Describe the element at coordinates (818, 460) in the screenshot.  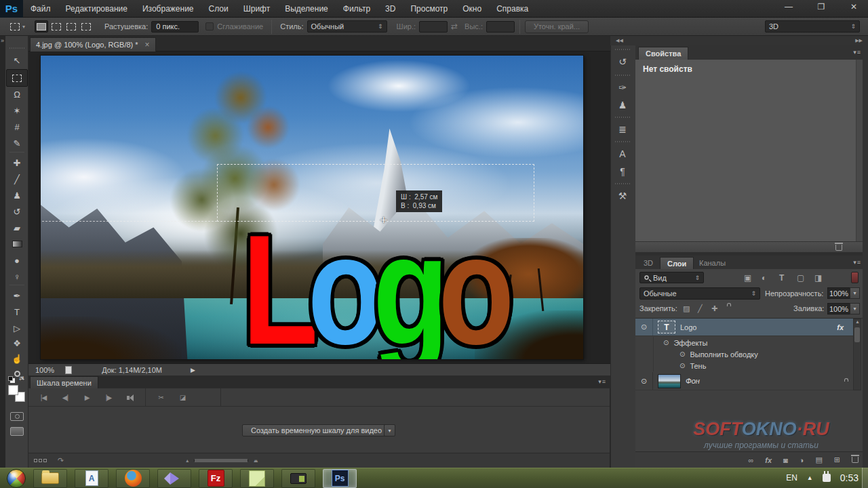
I see `layer-group-icon: ▤` at that location.